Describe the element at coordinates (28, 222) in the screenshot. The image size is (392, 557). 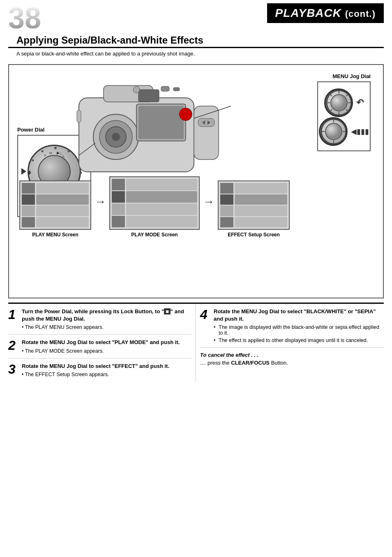
I see `thumb4` at that location.